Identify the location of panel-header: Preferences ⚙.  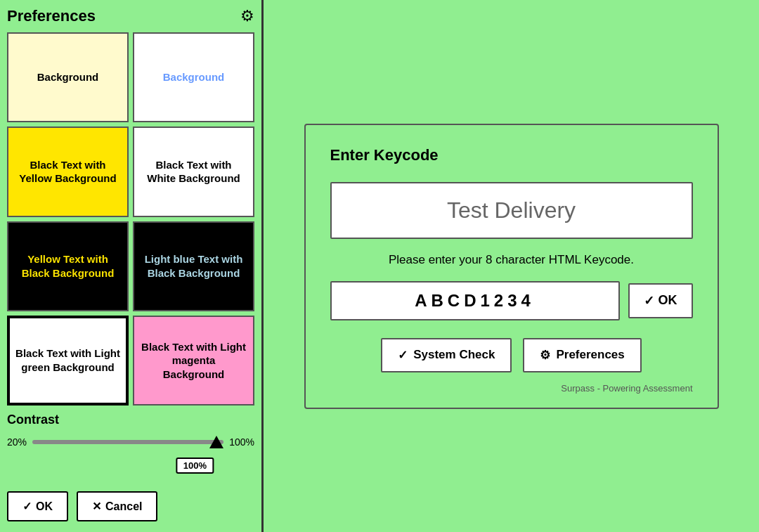
(131, 16).